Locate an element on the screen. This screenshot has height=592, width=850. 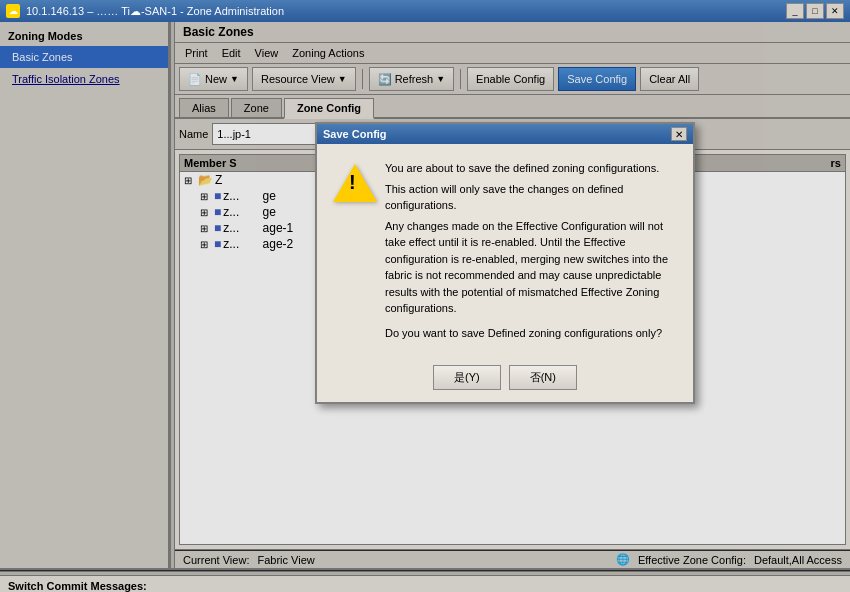
modal-line2: This action will only save the changes o… is located at coordinates (531, 198).